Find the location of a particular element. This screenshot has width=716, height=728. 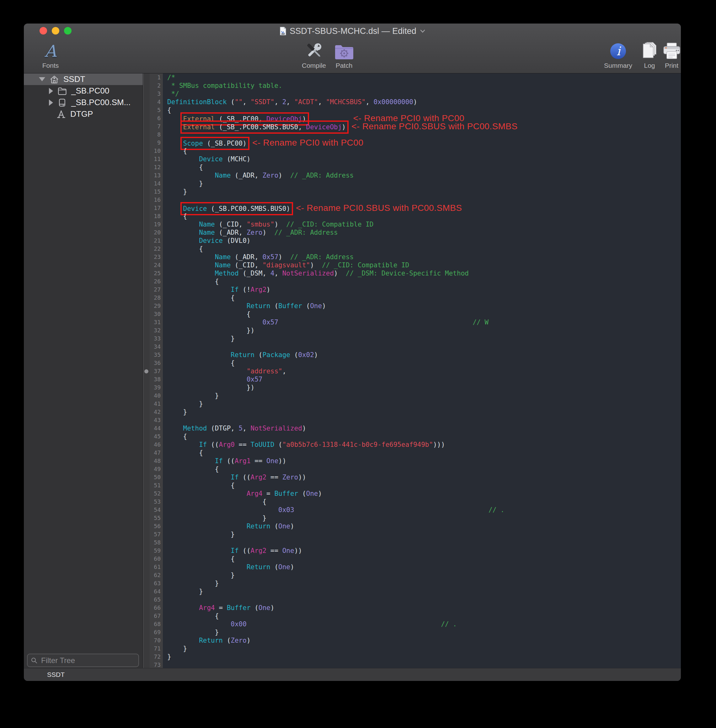

line-number: 3 is located at coordinates (156, 94).